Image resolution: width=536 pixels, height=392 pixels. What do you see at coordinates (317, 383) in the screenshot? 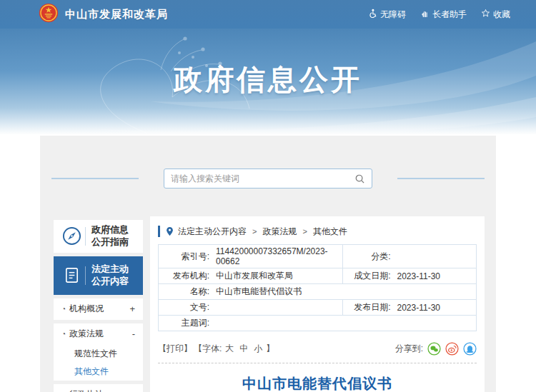
I see `article-title: 中山市电能替代倡议书` at bounding box center [317, 383].